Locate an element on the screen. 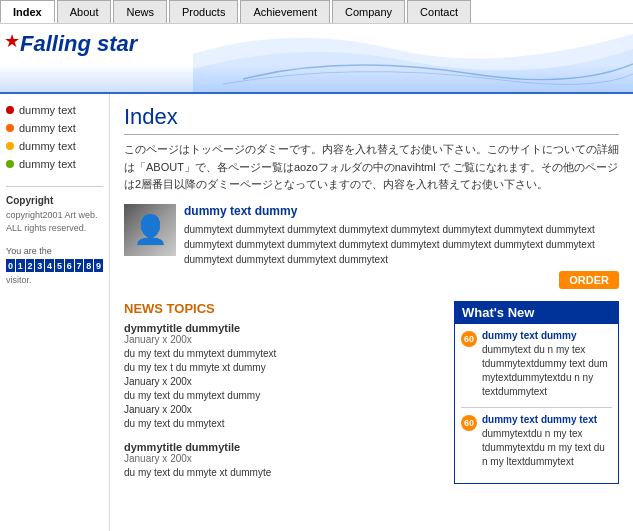 This screenshot has height=531, width=633. nav-tab-news: News is located at coordinates (140, 12).